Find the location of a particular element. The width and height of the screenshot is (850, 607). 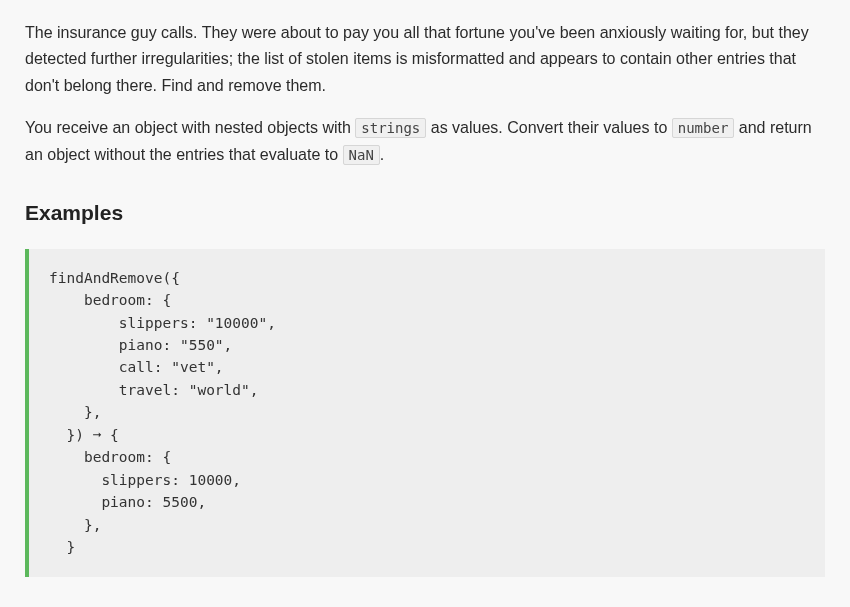

text-segment: . is located at coordinates (382, 154).